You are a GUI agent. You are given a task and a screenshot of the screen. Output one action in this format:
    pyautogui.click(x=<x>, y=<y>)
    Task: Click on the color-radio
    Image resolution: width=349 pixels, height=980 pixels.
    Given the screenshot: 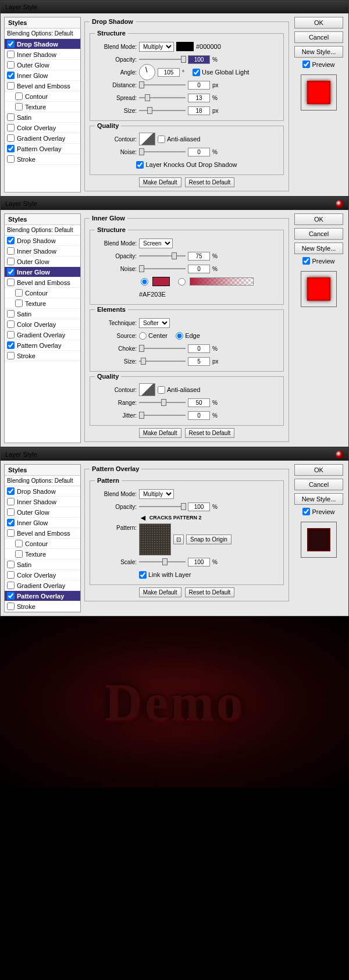 What is the action you would take?
    pyautogui.click(x=144, y=281)
    